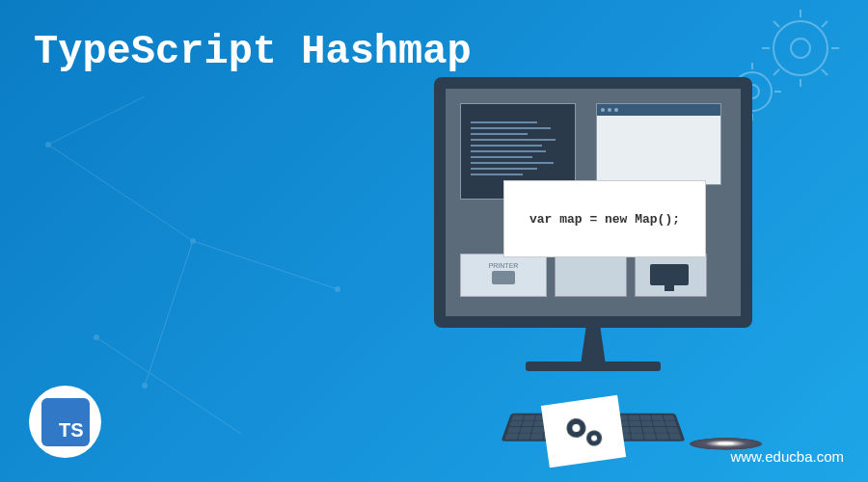 The width and height of the screenshot is (868, 482). Describe the element at coordinates (583, 432) in the screenshot. I see `paper-illustration` at that location.